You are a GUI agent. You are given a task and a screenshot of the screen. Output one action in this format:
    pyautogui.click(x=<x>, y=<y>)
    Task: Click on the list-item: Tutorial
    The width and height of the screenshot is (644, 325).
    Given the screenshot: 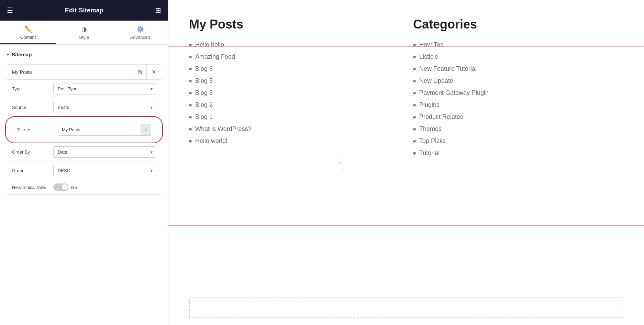 What is the action you would take?
    pyautogui.click(x=518, y=153)
    